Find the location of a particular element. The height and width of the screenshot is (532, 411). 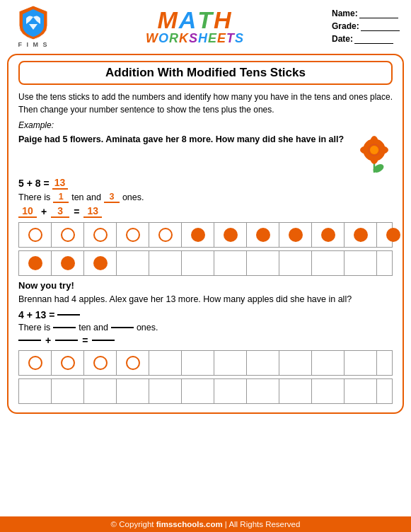

flower-icon is located at coordinates (374, 154).